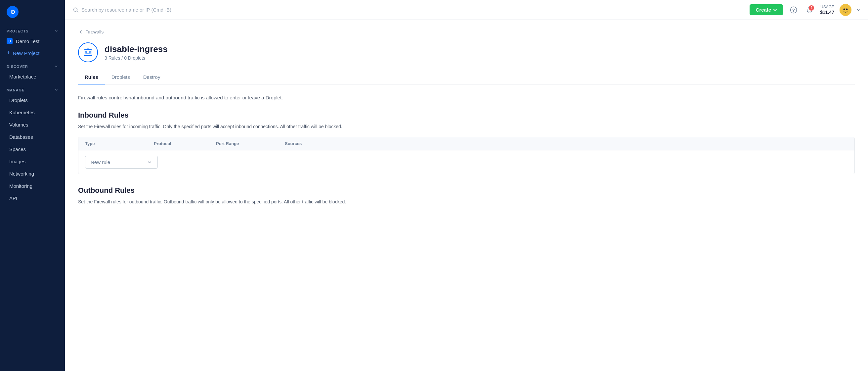  What do you see at coordinates (32, 186) in the screenshot?
I see `sidebar: ⊙ PROJECTS D Demo Test + New Project DIS…` at bounding box center [32, 186].